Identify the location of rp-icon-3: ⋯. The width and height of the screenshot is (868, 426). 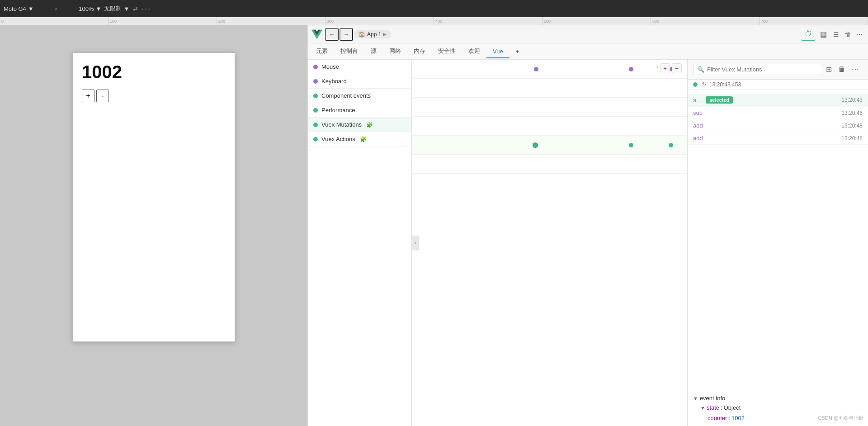
(855, 70).